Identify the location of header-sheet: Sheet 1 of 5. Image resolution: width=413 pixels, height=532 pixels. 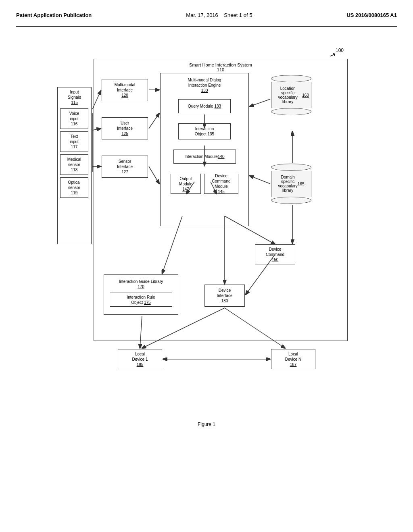
(238, 15).